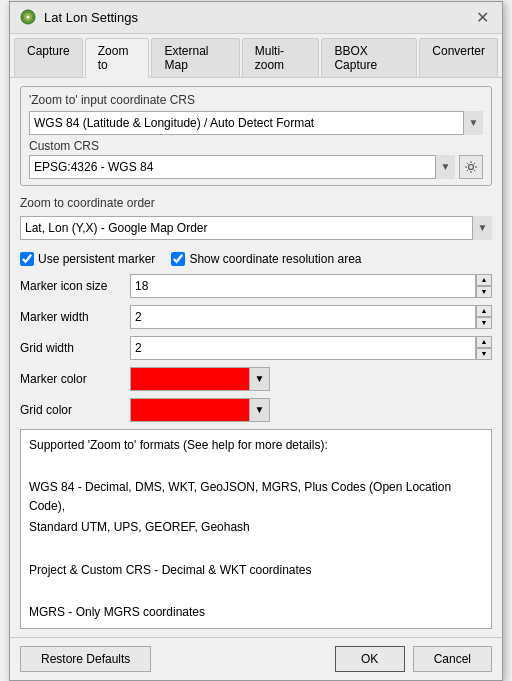 This screenshot has width=512, height=681. Describe the element at coordinates (256, 136) in the screenshot. I see `crs-group: 'Zoom to' input coordinate CRS WGS 84 (L…` at that location.